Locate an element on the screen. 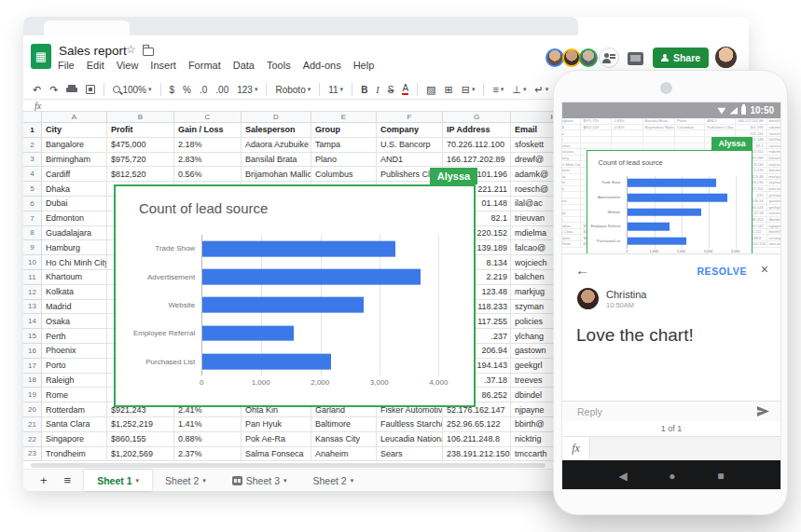  share-button: Share is located at coordinates (681, 58).